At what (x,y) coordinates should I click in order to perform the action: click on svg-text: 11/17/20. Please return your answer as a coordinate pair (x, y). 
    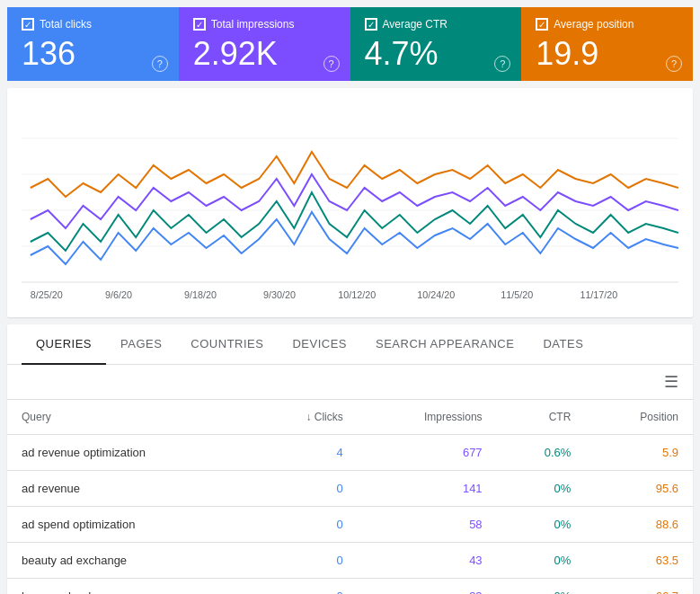
    Looking at the image, I should click on (598, 295).